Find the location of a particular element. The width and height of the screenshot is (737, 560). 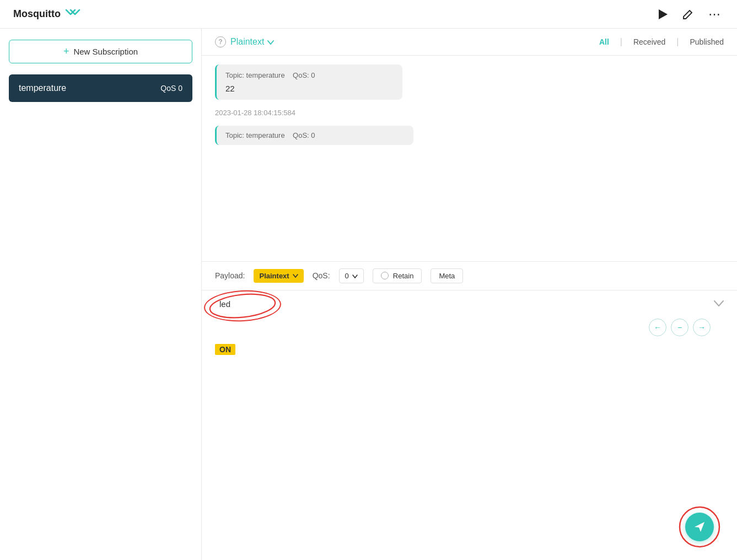

filter-received-tab: Received is located at coordinates (649, 42).